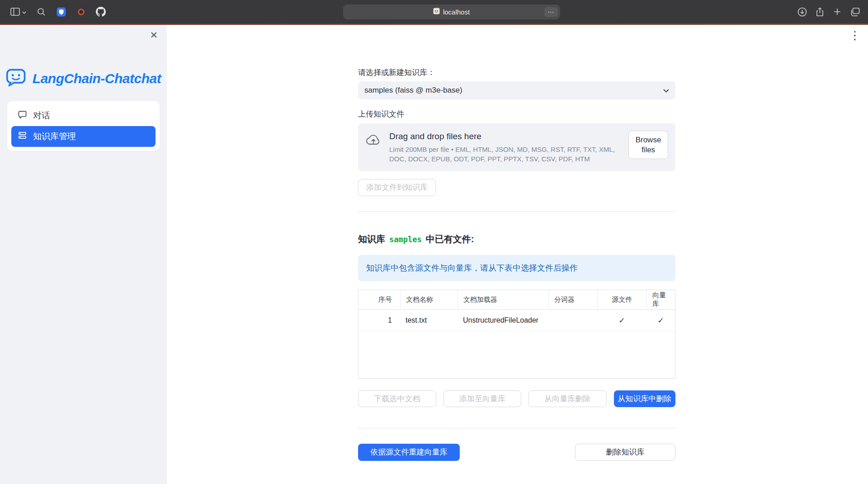 Image resolution: width=868 pixels, height=488 pixels. Describe the element at coordinates (517, 268) in the screenshot. I see `info-alert: 知识库中包含源文件与向量库，请从下表中选择文件后操作` at that location.